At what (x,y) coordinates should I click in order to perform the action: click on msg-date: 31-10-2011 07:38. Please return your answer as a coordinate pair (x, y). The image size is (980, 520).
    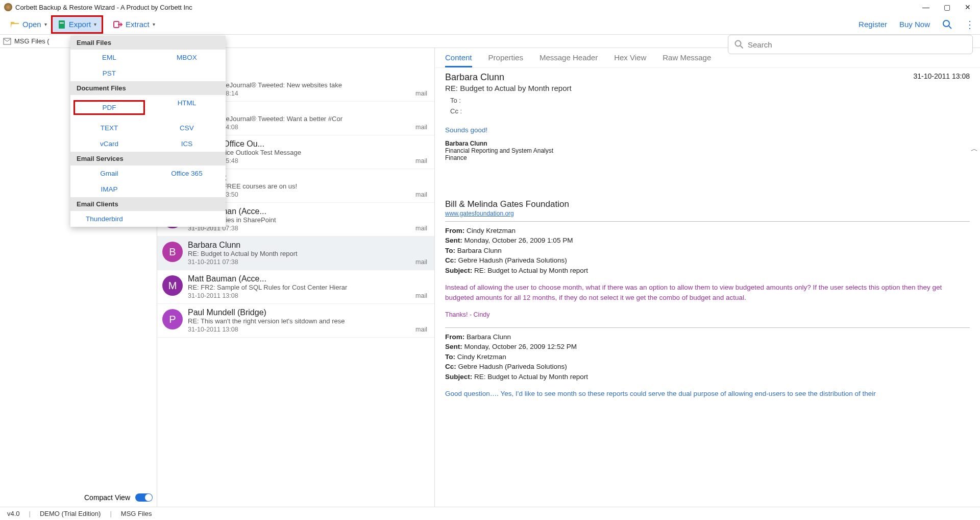
    Looking at the image, I should click on (213, 262).